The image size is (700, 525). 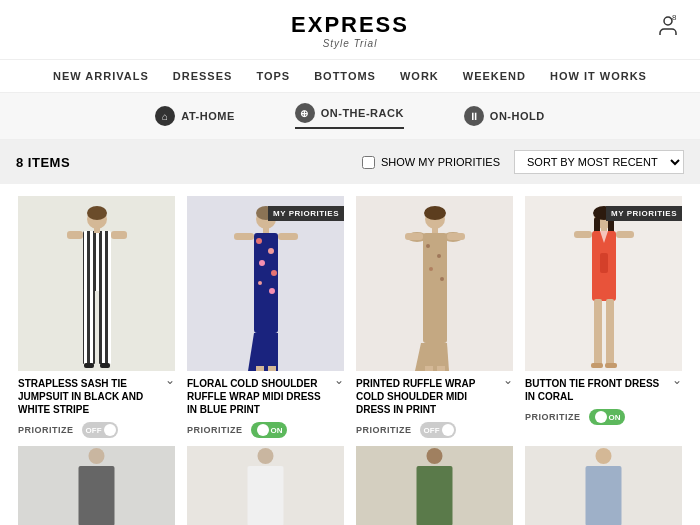 What do you see at coordinates (553, 417) in the screenshot?
I see `prioritize-label-4: PRIORITIZE` at bounding box center [553, 417].